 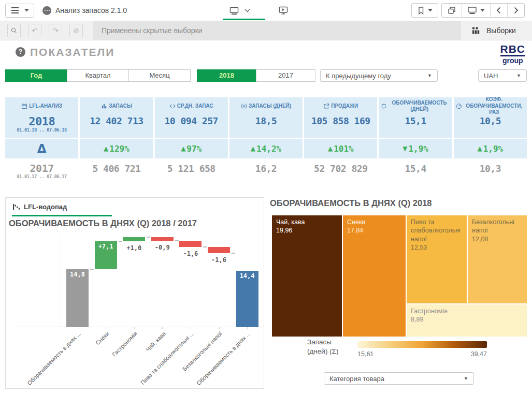 What do you see at coordinates (499, 10) in the screenshot?
I see `chevron-left-icon` at bounding box center [499, 10].